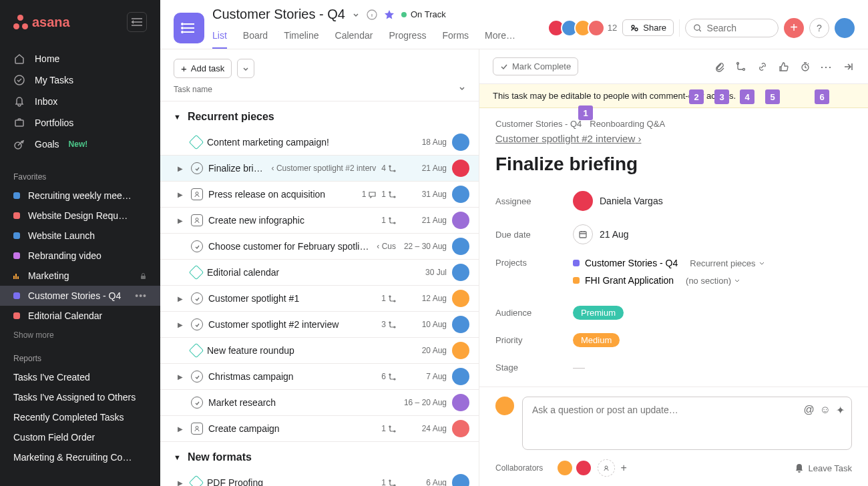 This screenshot has width=868, height=486. I want to click on nav-inbox: Inbox, so click(80, 101).